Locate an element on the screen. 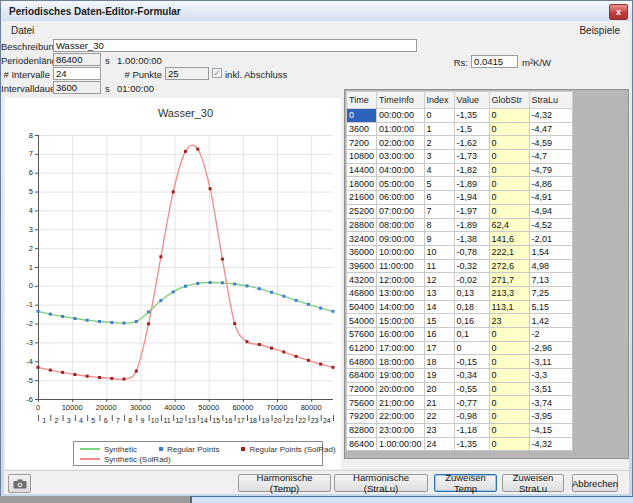 Image resolution: width=633 pixels, height=503 pixels. table-cell: -3,11 is located at coordinates (550, 362).